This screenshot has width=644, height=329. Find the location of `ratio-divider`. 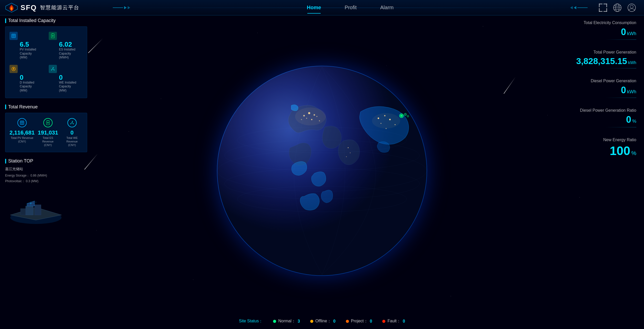

ratio-divider is located at coordinates (621, 127).